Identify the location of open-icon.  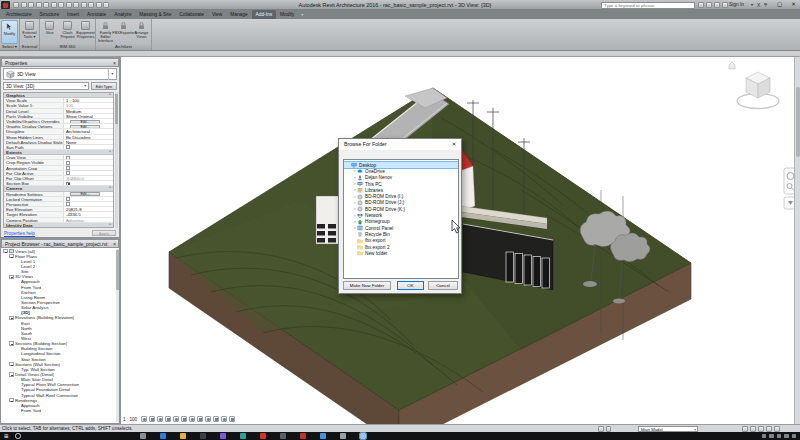
(16, 5).